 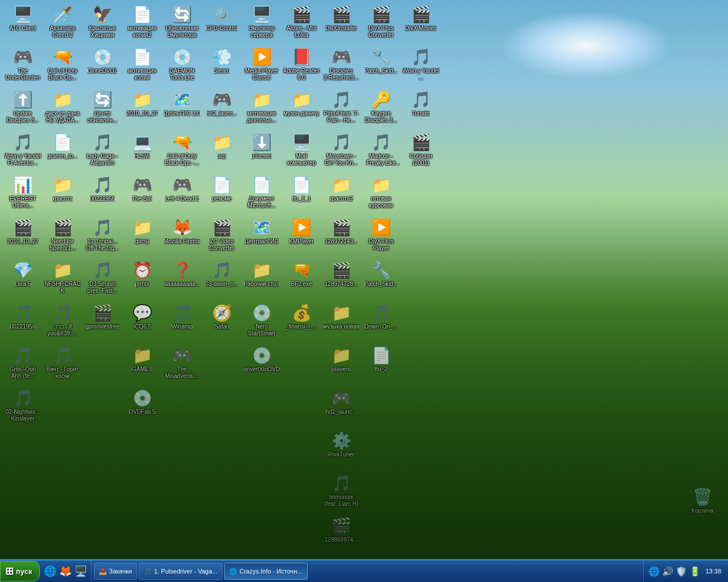 I want to click on wisin-yandel2-desktop-icon: 🎵Wisin y Yandel ..., so click(x=421, y=67).